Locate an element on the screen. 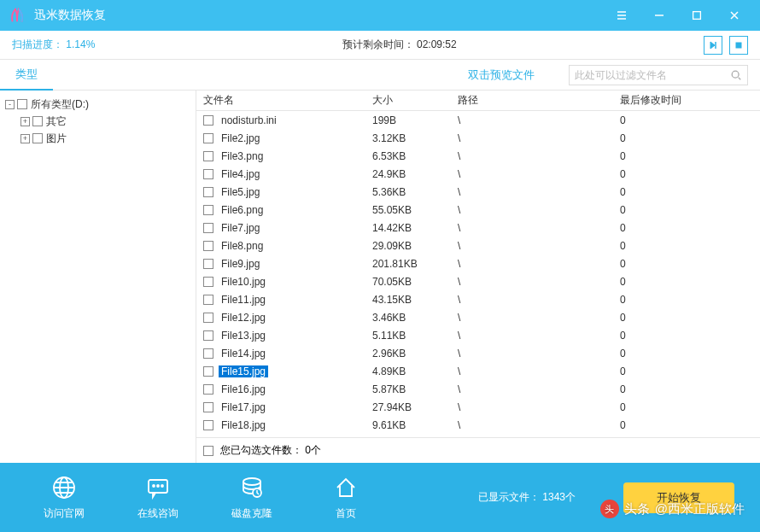  table-row: File2.jpg3.12KB\0 is located at coordinates (478, 138).